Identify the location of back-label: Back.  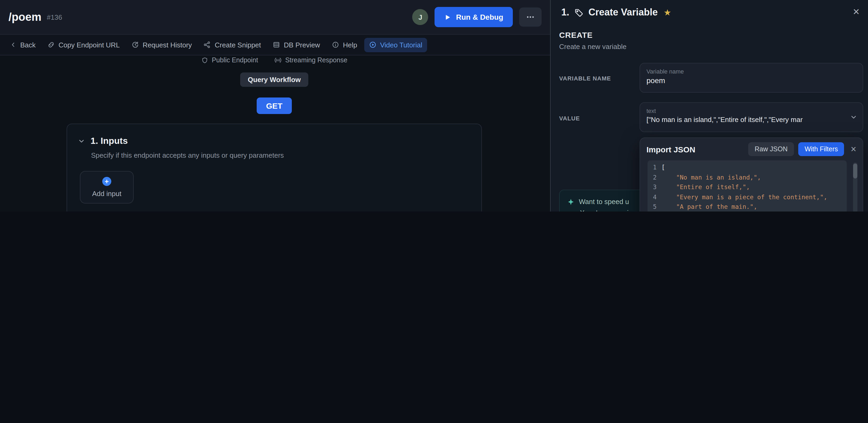
(28, 45).